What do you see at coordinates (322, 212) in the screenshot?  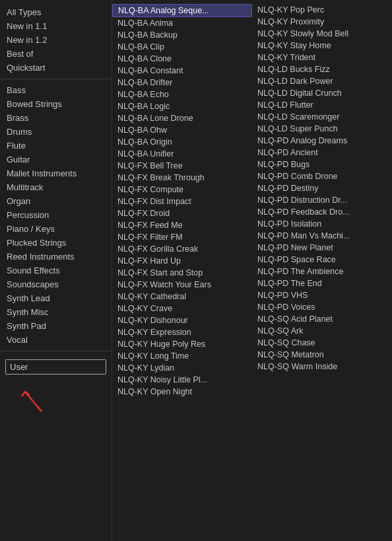 I see `preset-item: NLQ-PD Feedback Dro...` at bounding box center [322, 212].